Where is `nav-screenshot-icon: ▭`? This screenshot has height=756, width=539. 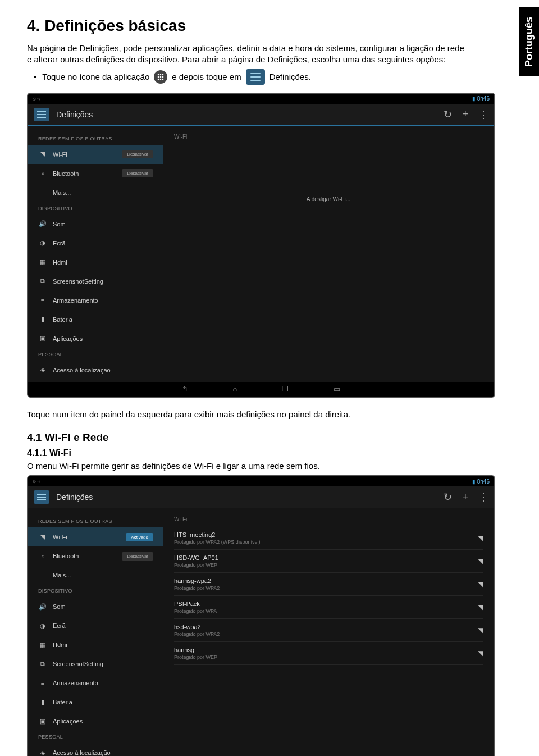 nav-screenshot-icon: ▭ is located at coordinates (337, 389).